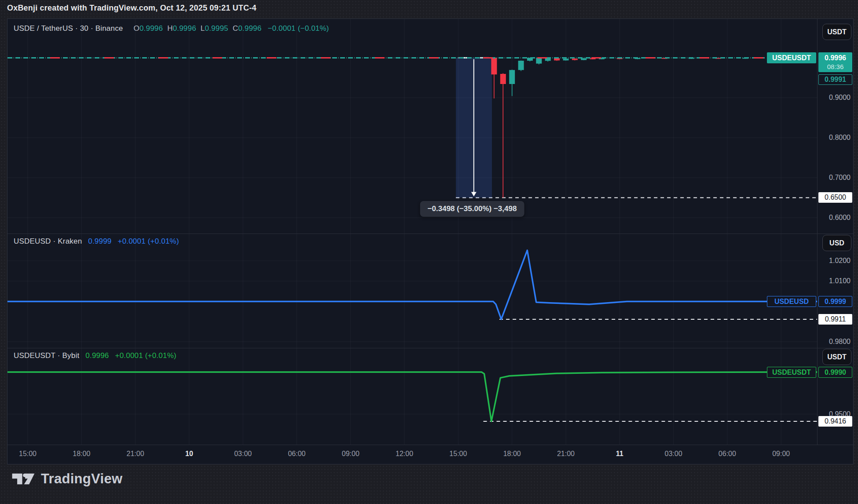  Describe the element at coordinates (216, 28) in the screenshot. I see `ohlc-low-value: 0.9995` at that location.